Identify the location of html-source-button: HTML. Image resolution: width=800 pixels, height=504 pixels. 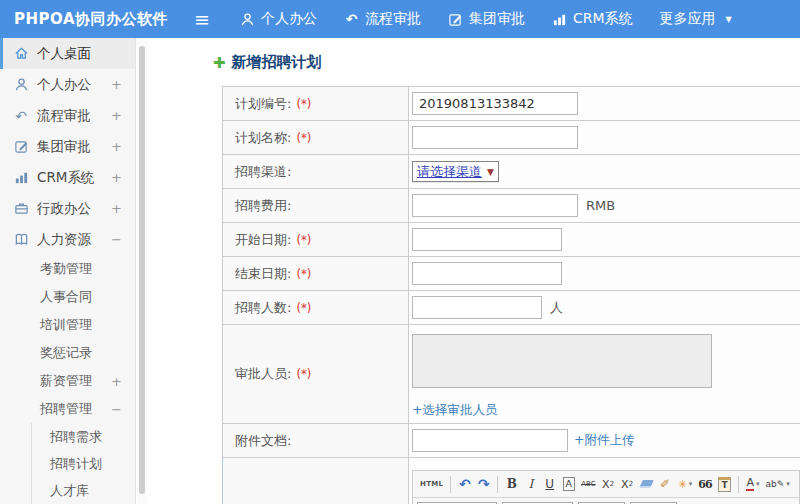
(432, 484).